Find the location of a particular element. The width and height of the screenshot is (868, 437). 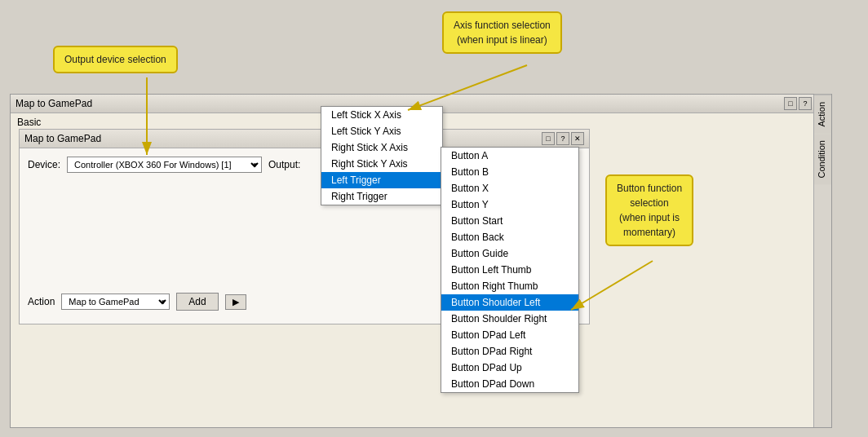

main-window-btn-help: ? is located at coordinates (805, 104).